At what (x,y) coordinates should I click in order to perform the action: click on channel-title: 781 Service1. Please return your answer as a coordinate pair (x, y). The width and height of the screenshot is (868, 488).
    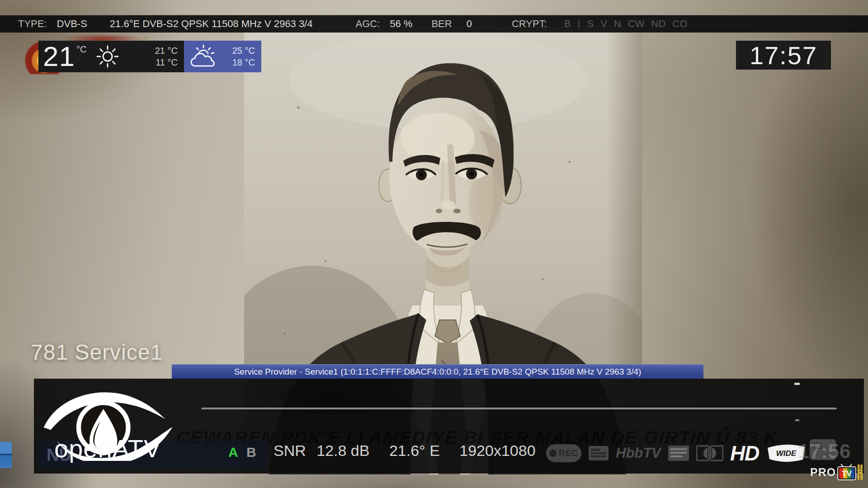
    Looking at the image, I should click on (97, 352).